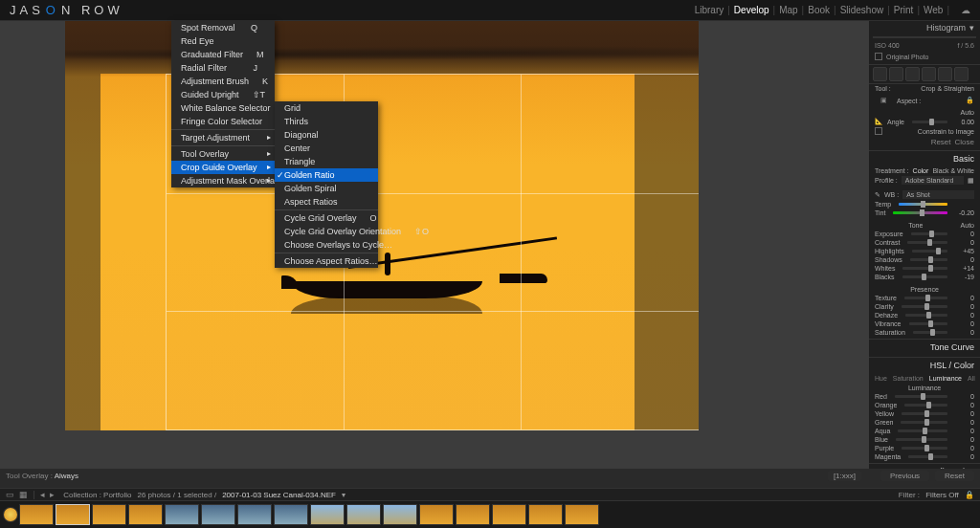  I want to click on basic-panel-title: Basic, so click(964, 159).